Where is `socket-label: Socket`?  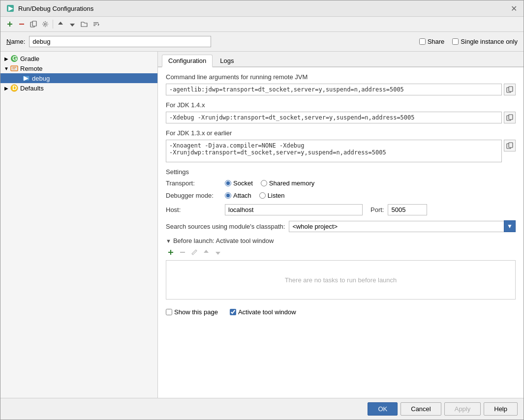
socket-label: Socket is located at coordinates (243, 183).